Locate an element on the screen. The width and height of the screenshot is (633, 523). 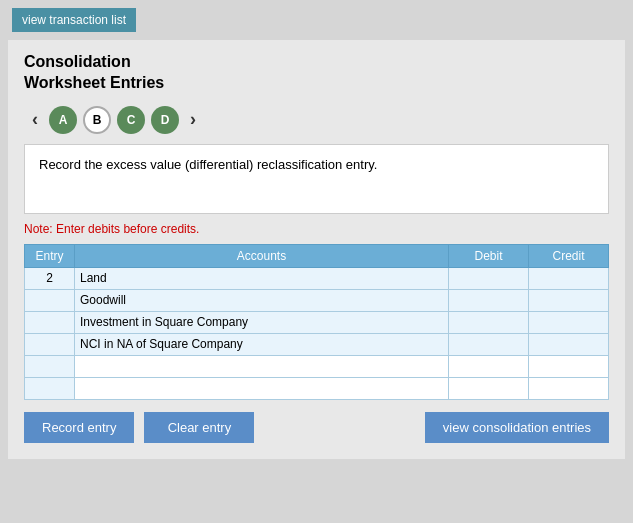
record-entry-button: Record entry is located at coordinates (79, 428).